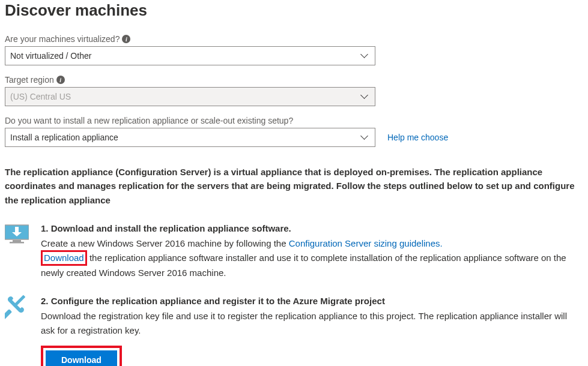  What do you see at coordinates (312, 301) in the screenshot?
I see `step-2-heading: 2. Configure the replication appliance a…` at bounding box center [312, 301].